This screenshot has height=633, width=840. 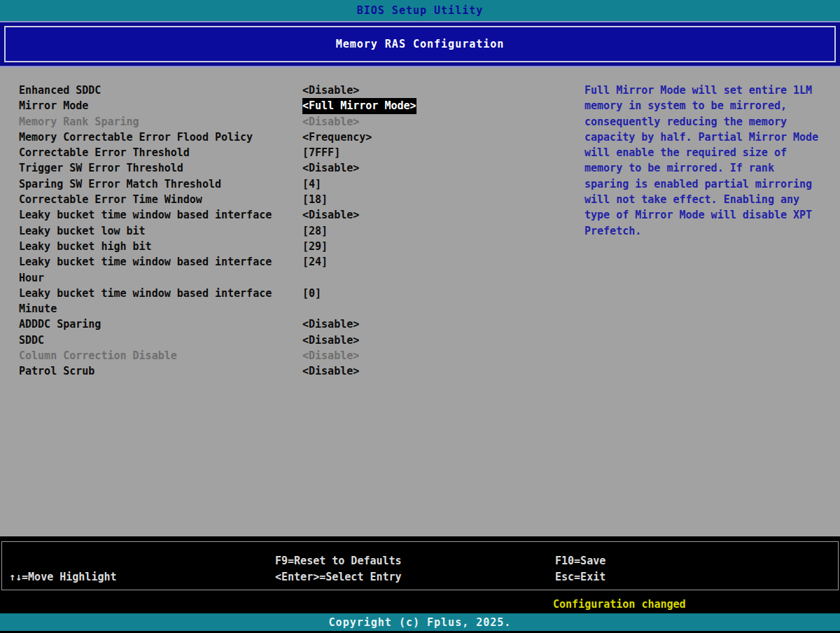 I want to click on key-hint: F9=Reset to Defaults, so click(x=339, y=562).